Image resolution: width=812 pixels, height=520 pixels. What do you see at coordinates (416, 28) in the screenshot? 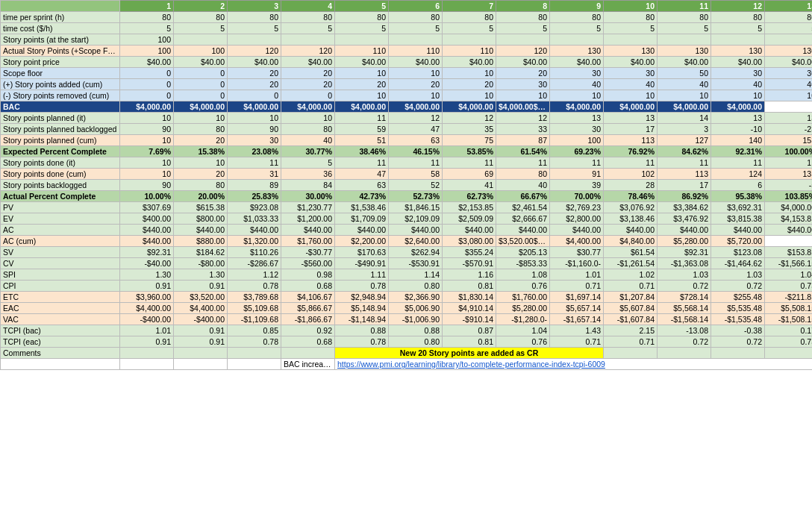
I see `cell-1-5: 5` at bounding box center [416, 28].